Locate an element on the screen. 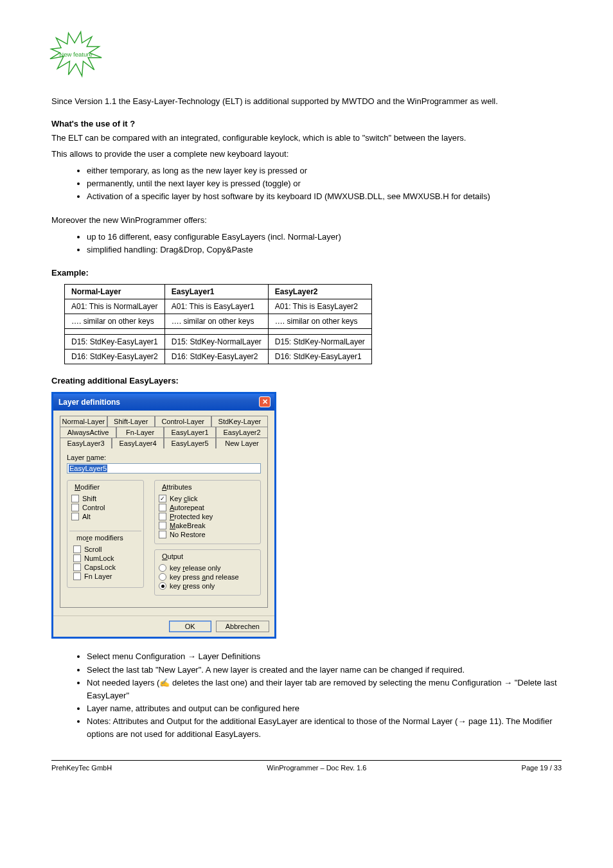 The width and height of the screenshot is (613, 868). modifier-legend: Modifier is located at coordinates (87, 487).